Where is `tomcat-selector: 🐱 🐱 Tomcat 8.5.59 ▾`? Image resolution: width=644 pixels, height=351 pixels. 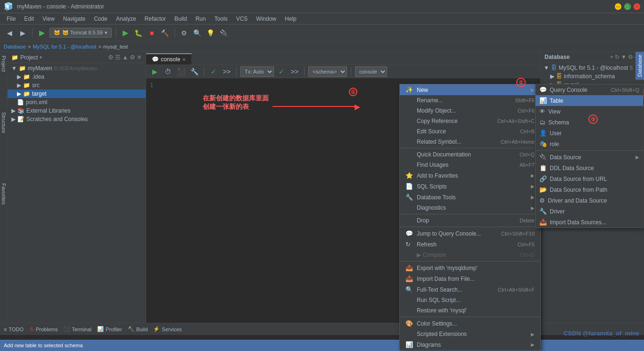 tomcat-selector: 🐱 🐱 Tomcat 8.5.59 ▾ is located at coordinates (81, 33).